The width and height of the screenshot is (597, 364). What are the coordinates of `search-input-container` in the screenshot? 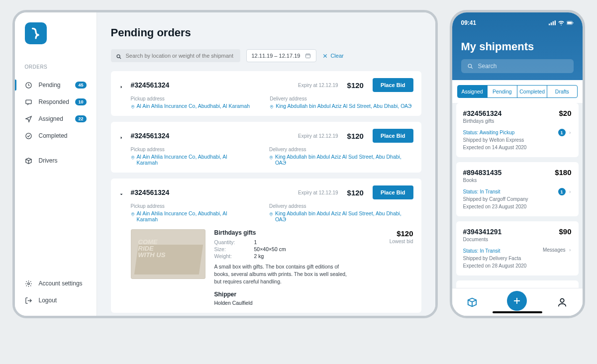 It's located at (176, 56).